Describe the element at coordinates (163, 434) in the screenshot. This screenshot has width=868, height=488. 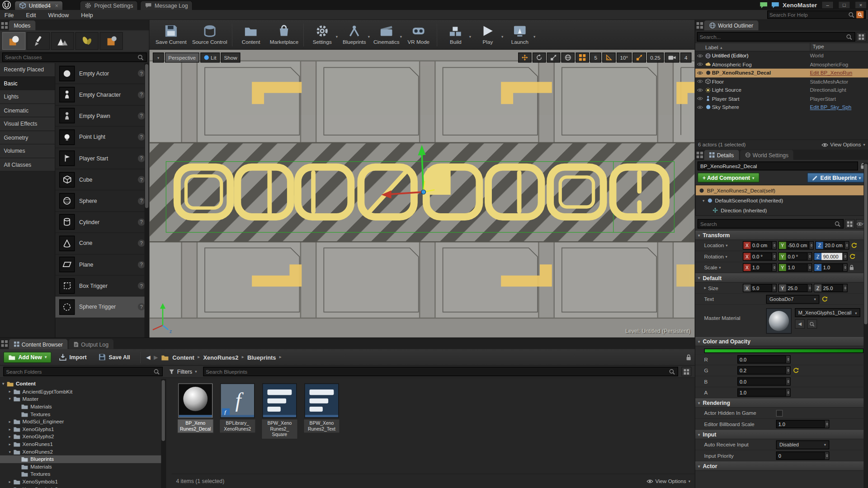
I see `tree-scrollbar` at that location.